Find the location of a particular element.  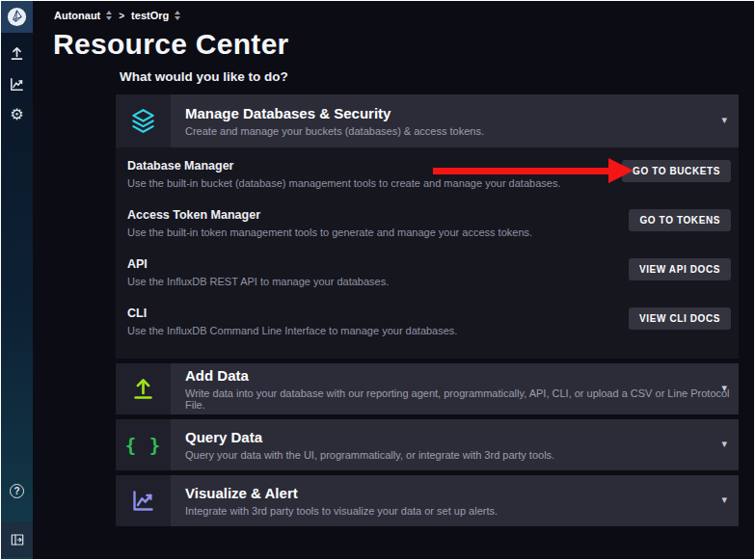

panel-add-data: Add Data Write data into your database w… is located at coordinates (427, 389).